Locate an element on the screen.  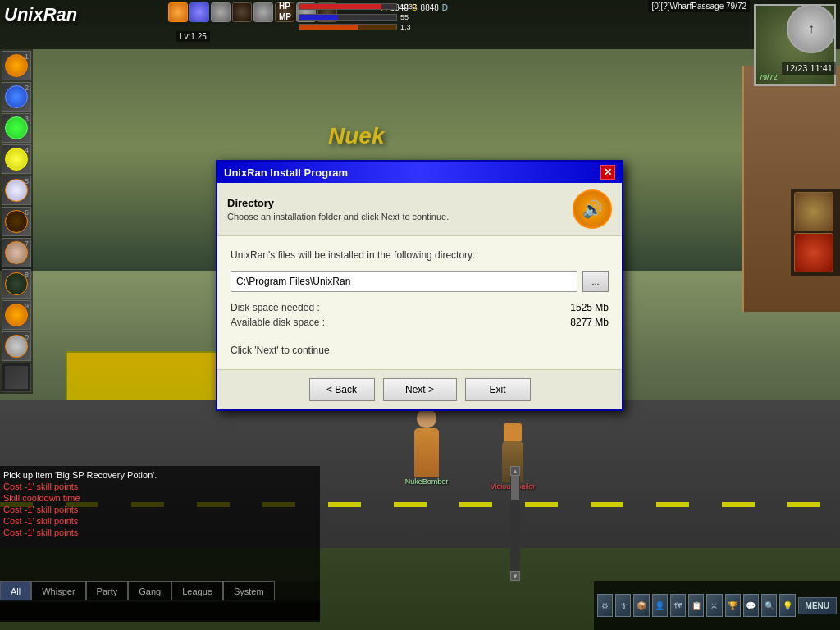
slot-num-7: 7 is located at coordinates (26, 244).